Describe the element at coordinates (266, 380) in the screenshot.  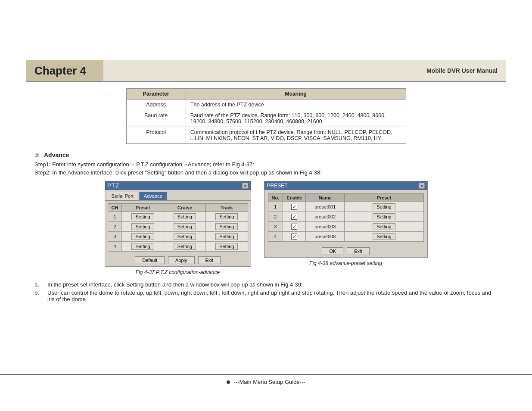
I see `page-footer: ---Main Menu Setup Guide---` at that location.